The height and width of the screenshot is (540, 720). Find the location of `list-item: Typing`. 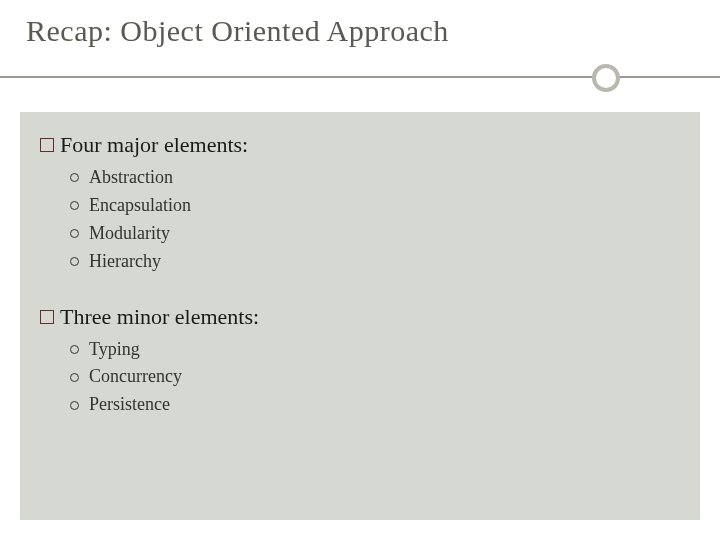

list-item: Typing is located at coordinates (375, 350).